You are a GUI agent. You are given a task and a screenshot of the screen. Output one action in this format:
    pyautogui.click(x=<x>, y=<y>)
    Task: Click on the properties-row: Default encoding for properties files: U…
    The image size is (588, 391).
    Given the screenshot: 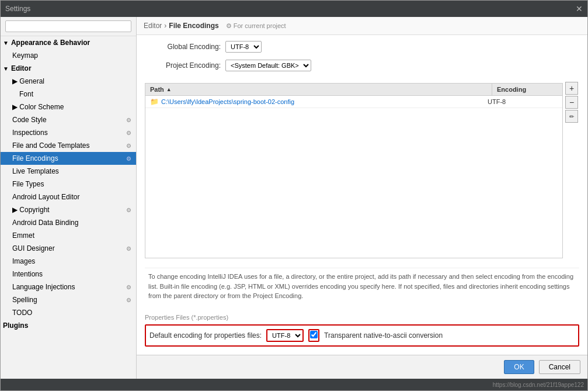 What is the action you would take?
    pyautogui.click(x=362, y=335)
    